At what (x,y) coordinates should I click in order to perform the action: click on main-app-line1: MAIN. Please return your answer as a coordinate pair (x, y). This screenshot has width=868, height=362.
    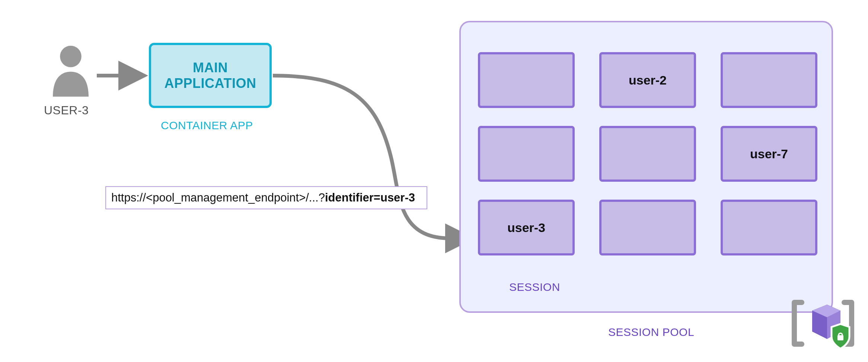
    Looking at the image, I should click on (210, 68).